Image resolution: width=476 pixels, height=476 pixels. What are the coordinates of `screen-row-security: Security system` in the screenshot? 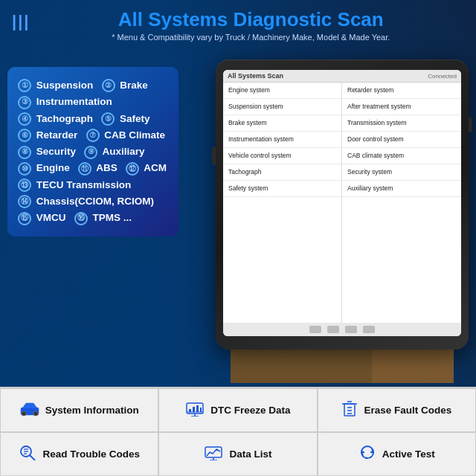 It's located at (402, 173).